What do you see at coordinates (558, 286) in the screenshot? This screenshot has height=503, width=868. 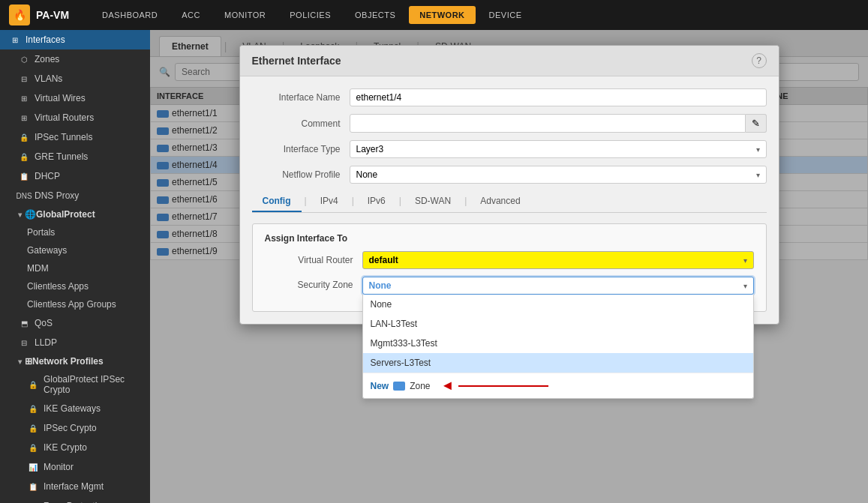 I see `security-zone-select: None ▾` at bounding box center [558, 286].